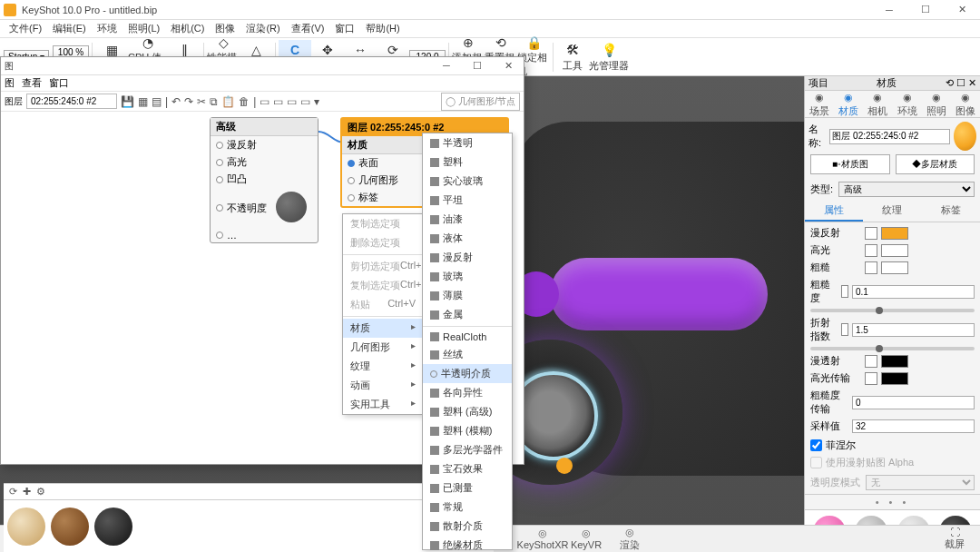 The height and width of the screenshot is (552, 980). I want to click on close-button: ✕, so click(962, 10).